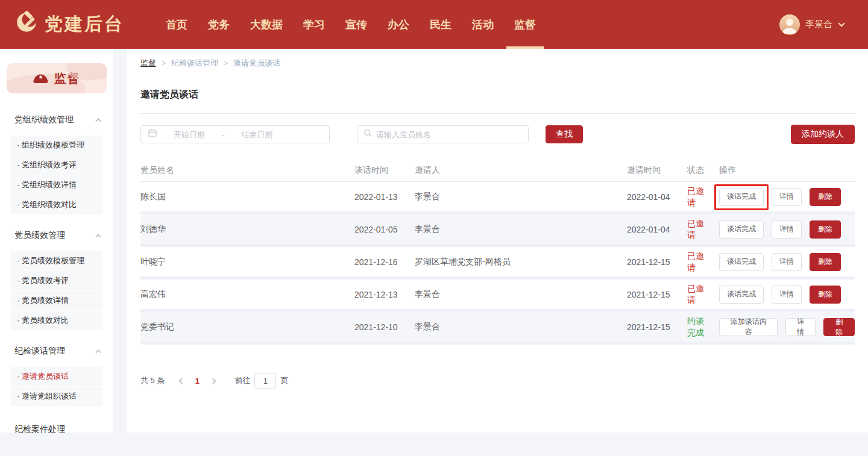  What do you see at coordinates (498, 95) in the screenshot?
I see `page-title: 邀请党员谈话` at bounding box center [498, 95].